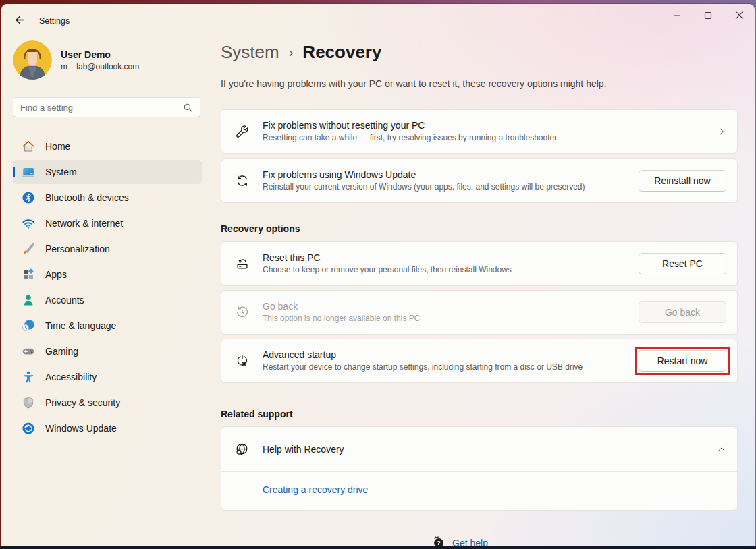 Image resolution: width=756 pixels, height=549 pixels. What do you see at coordinates (682, 361) in the screenshot?
I see `annotation-highlight-box: Restart now` at bounding box center [682, 361].